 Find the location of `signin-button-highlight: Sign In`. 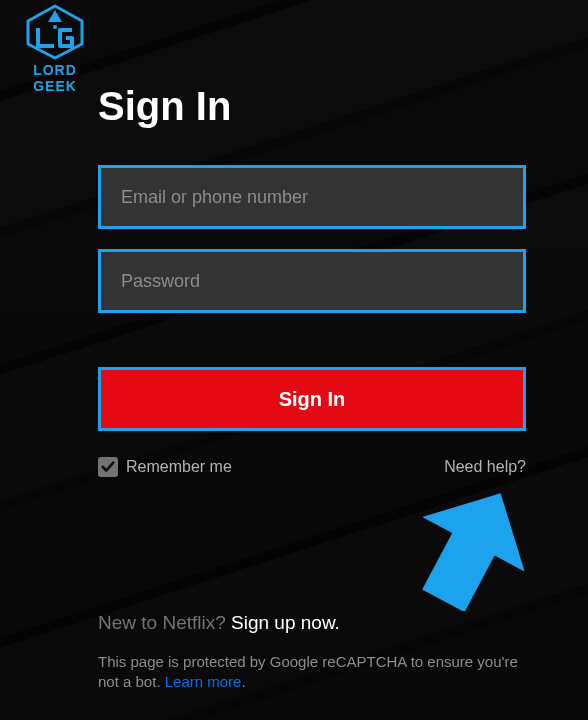

signin-button-highlight: Sign In is located at coordinates (312, 399).